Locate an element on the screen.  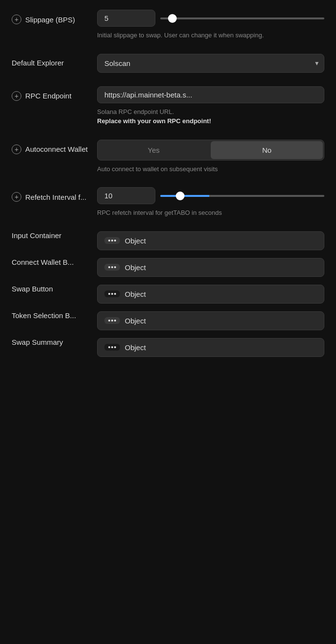
slippage-expand-icon: + is located at coordinates (17, 19).